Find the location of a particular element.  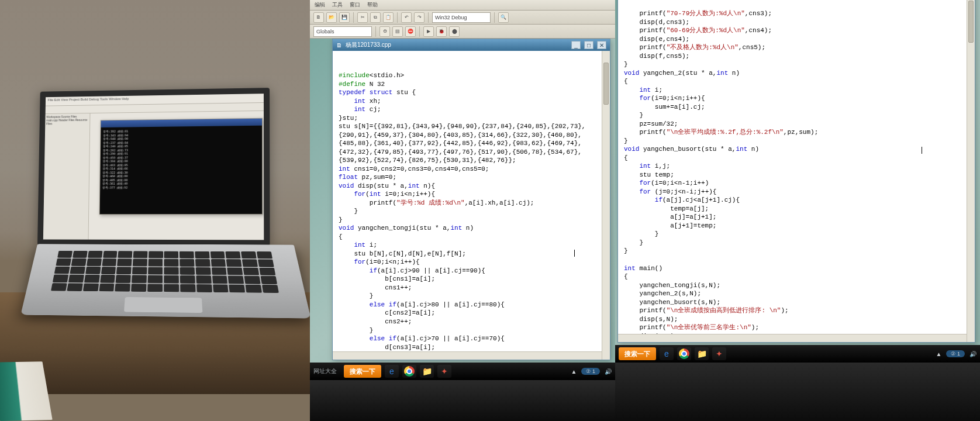

build-toolbar: Globals ⚙ ▤ ⛔ ▶ 🐞 ⬤ is located at coordinates (463, 32).